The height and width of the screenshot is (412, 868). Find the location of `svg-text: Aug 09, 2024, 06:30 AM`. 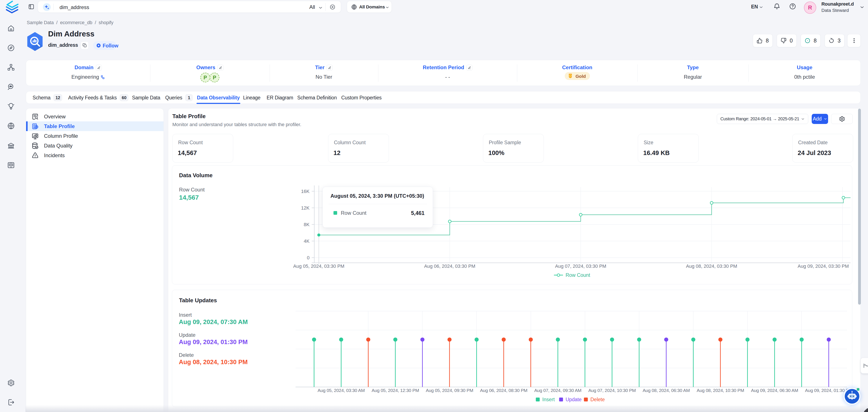

svg-text: Aug 09, 2024, 06:30 AM is located at coordinates (775, 390).